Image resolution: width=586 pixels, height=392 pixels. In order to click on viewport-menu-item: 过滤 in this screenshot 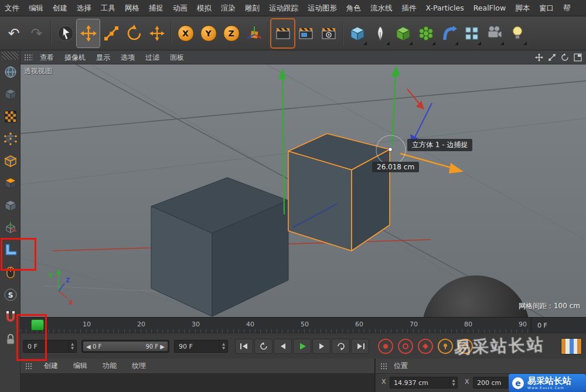, I will do `click(152, 57)`.